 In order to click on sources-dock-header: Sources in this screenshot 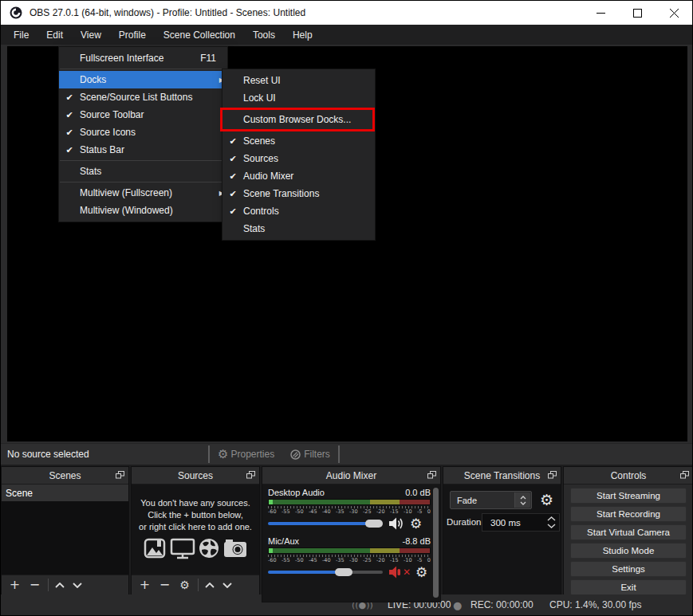, I will do `click(195, 476)`.